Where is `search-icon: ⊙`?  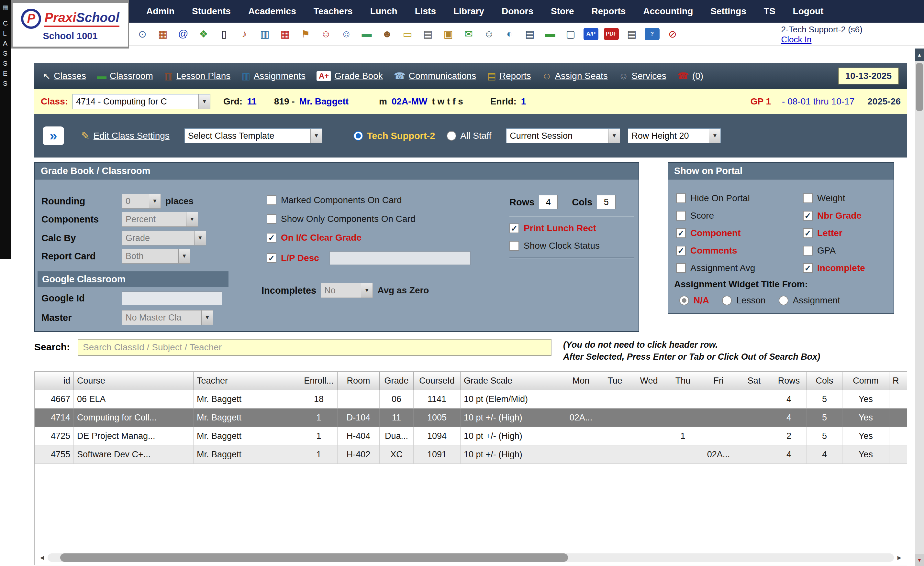 search-icon: ⊙ is located at coordinates (142, 34).